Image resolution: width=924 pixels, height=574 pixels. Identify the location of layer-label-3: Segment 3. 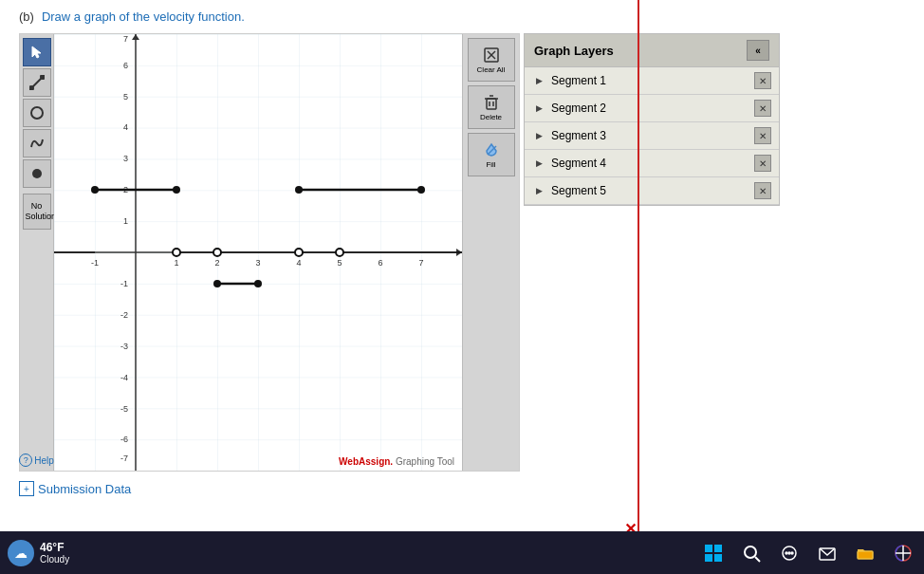
(650, 136).